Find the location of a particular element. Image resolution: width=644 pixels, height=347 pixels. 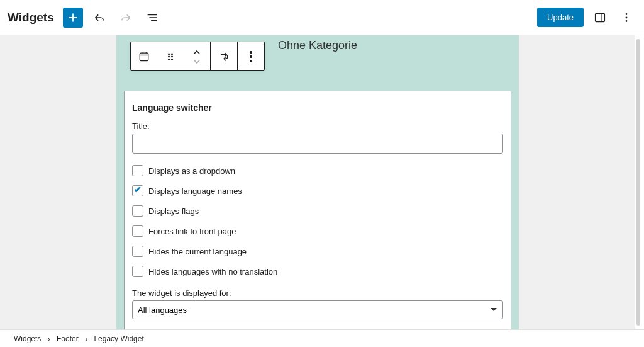

editor-top-bar: Widgets Update is located at coordinates (322, 18).